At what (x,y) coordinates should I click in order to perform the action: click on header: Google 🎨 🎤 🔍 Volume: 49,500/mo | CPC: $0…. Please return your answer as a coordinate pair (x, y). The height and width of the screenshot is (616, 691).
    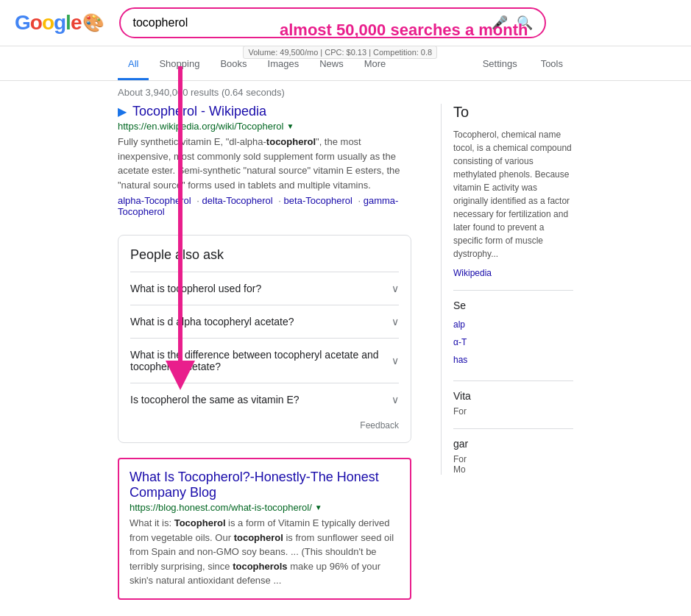
    Looking at the image, I should click on (346, 24).